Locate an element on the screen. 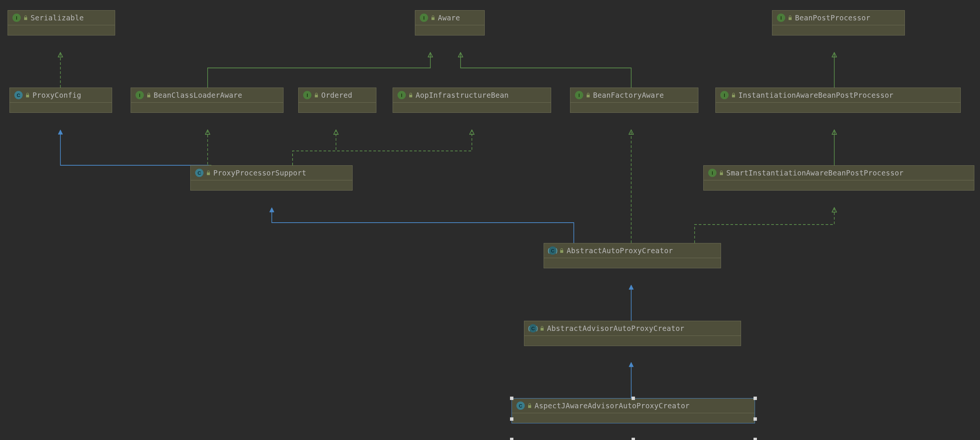 This screenshot has height=440, width=980. node-bean-factory-aware: I BeanFactoryAware is located at coordinates (634, 100).